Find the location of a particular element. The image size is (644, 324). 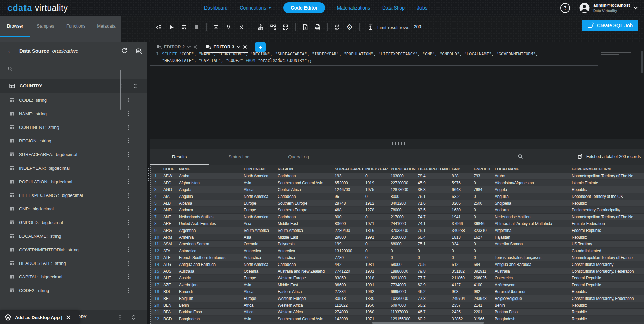

column-item-region: REGION: string is located at coordinates (73, 141).